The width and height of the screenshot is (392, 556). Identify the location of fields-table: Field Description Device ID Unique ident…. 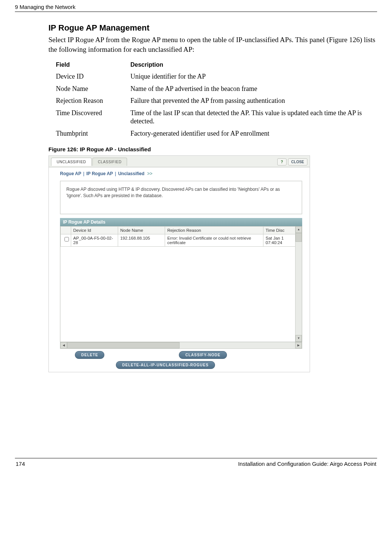
(220, 99).